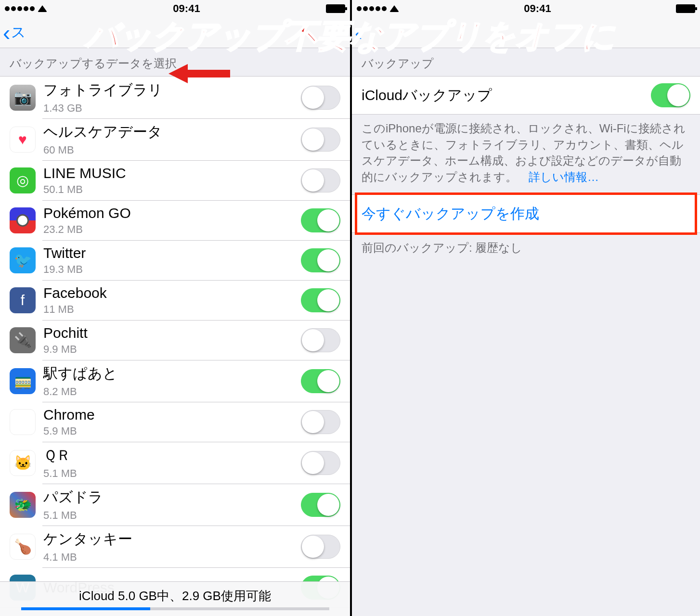 Image resolution: width=700 pixels, height=616 pixels. What do you see at coordinates (172, 108) in the screenshot?
I see `app-size: 1.43 GB` at bounding box center [172, 108].